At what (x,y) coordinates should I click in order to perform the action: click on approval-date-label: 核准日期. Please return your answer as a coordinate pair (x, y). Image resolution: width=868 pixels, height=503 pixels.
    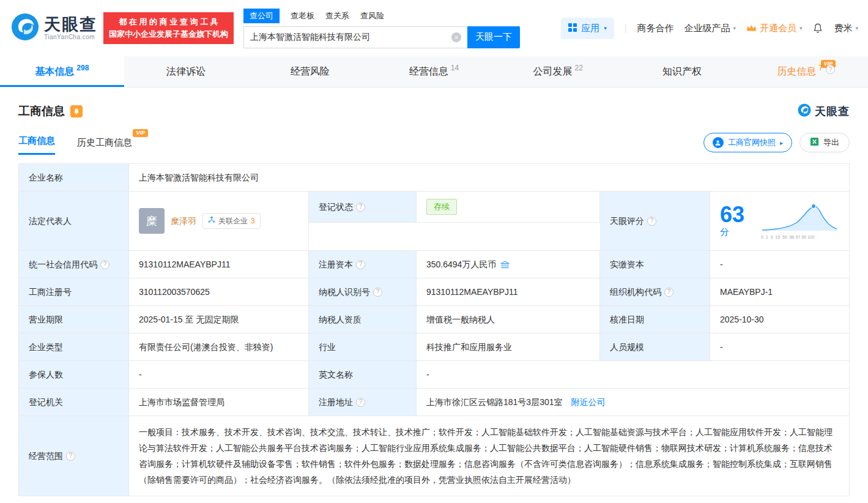
    Looking at the image, I should click on (655, 319).